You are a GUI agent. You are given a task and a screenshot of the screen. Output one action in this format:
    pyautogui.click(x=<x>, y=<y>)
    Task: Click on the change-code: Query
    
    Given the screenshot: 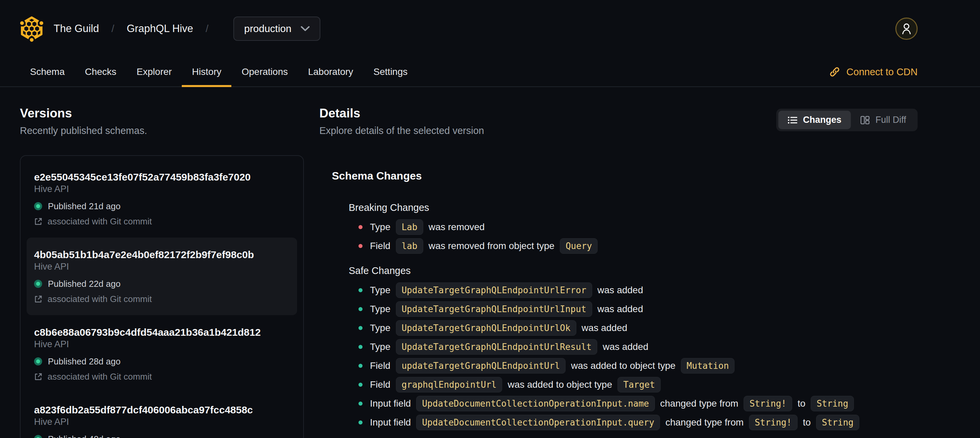 What is the action you would take?
    pyautogui.click(x=579, y=246)
    